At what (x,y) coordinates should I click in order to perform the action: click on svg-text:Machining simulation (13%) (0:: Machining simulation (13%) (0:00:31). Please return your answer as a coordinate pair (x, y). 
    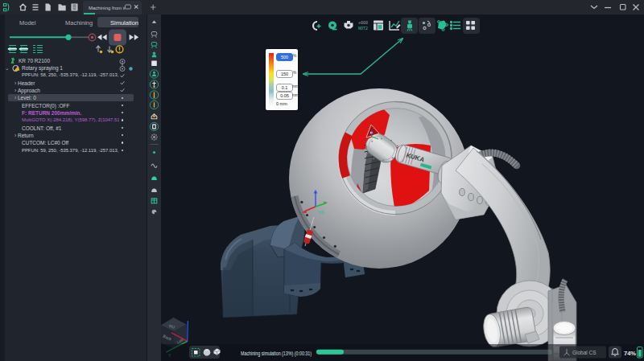
    Looking at the image, I should click on (276, 354).